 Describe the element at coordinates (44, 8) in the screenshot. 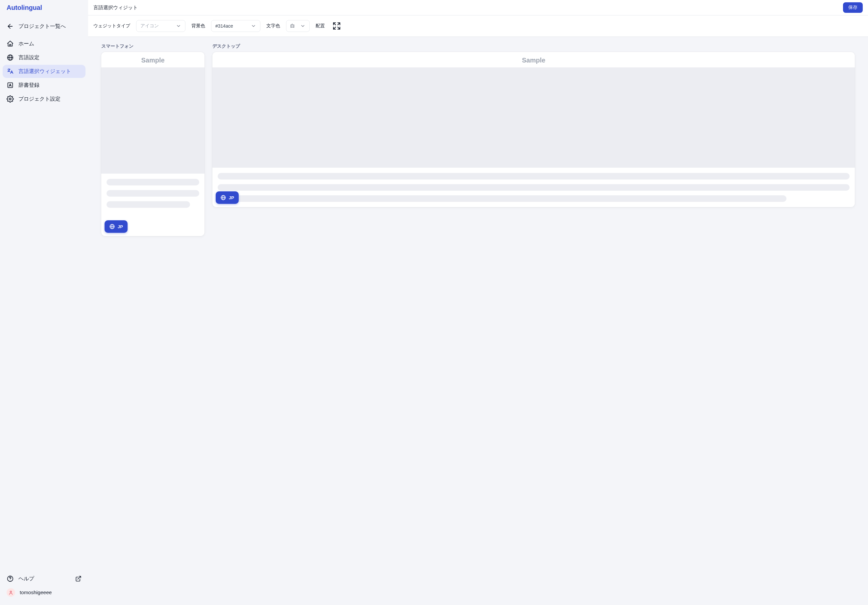

I see `brand: Autolingual` at that location.